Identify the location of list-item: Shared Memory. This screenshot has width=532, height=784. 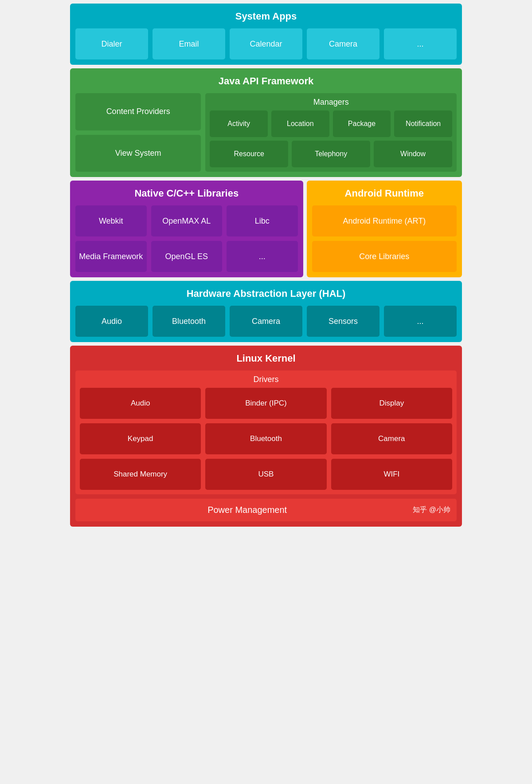
(140, 474).